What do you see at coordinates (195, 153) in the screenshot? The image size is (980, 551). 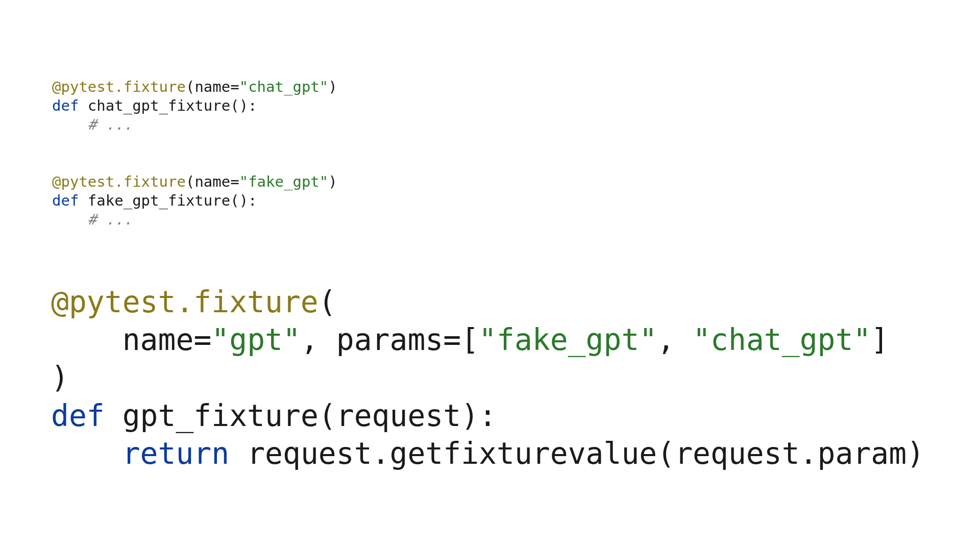 I see `small-code-block: @pytest.fixture(name="chat_gpt") def cha…` at bounding box center [195, 153].